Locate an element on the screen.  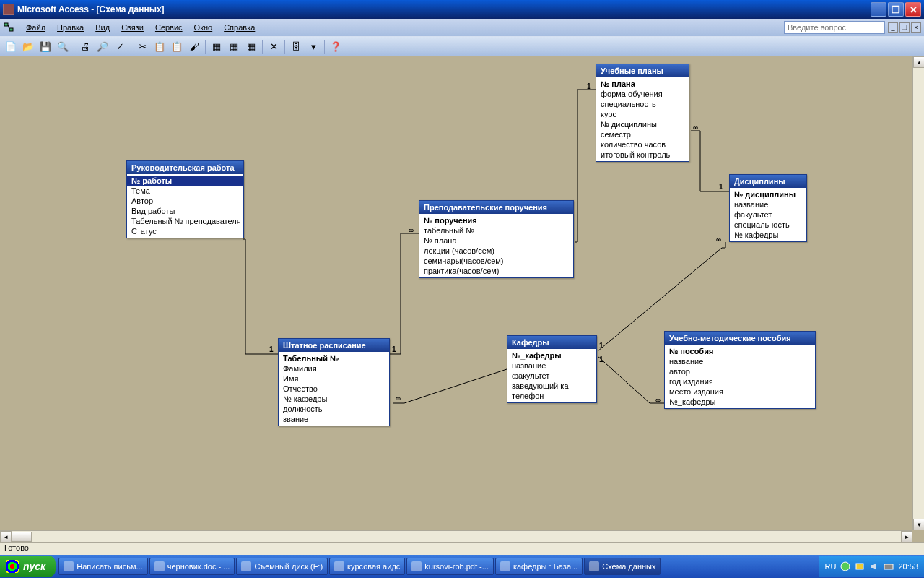
database-window-icon: 🗄 is located at coordinates (296, 47).